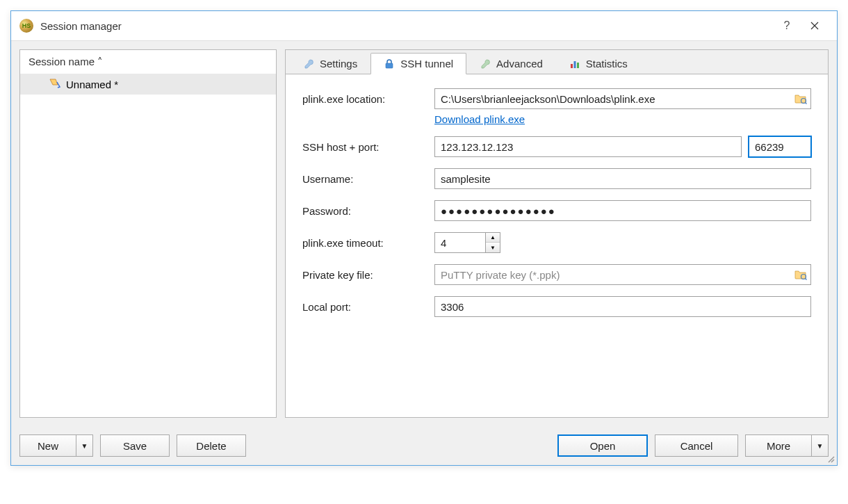 The image size is (848, 504). Describe the element at coordinates (424, 26) in the screenshot. I see `titlebar: HS Session manager ?` at that location.